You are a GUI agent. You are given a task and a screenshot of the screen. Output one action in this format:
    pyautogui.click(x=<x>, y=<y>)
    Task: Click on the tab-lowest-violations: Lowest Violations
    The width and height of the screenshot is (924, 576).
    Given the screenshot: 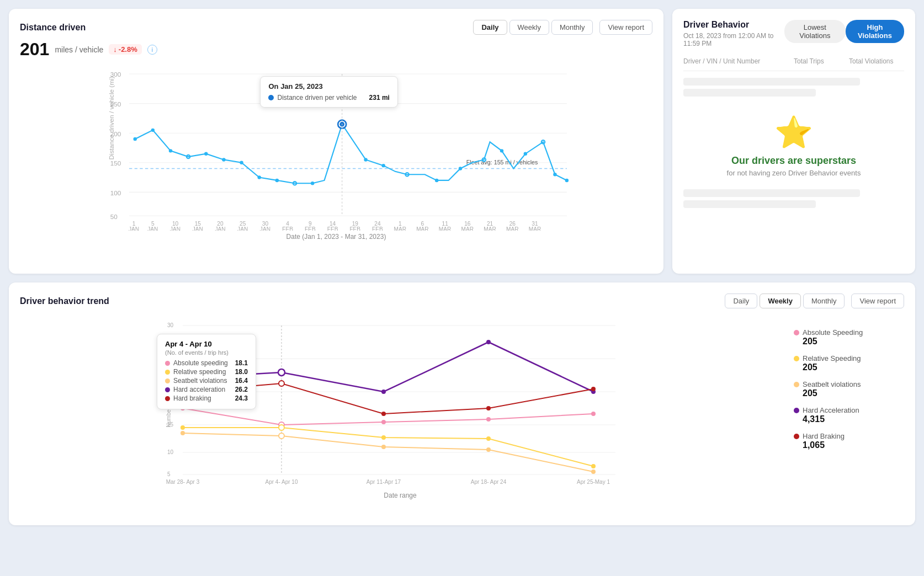 What is the action you would take?
    pyautogui.click(x=815, y=31)
    